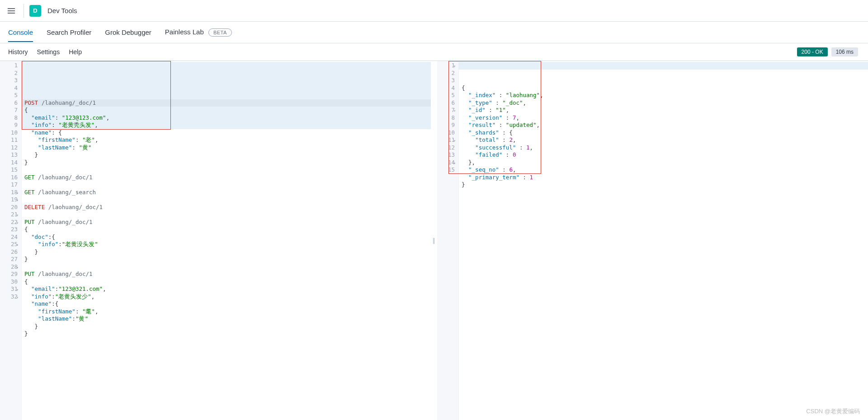 This screenshot has width=868, height=420. What do you see at coordinates (418, 66) in the screenshot?
I see `request-options-button` at bounding box center [418, 66].